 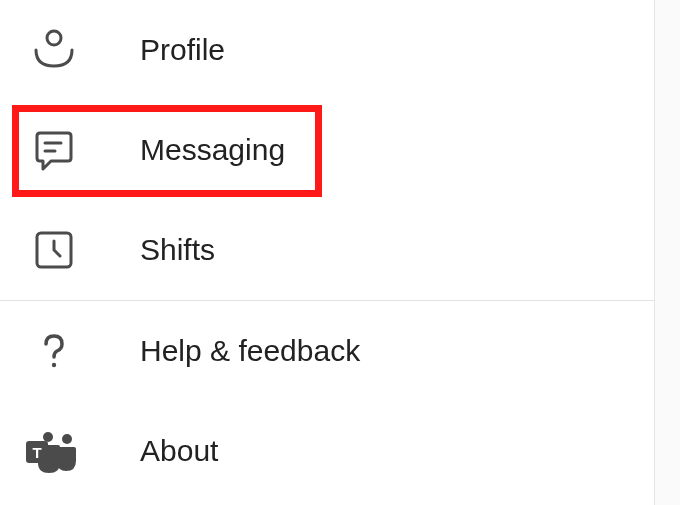 What do you see at coordinates (54, 50) in the screenshot?
I see `profile-icon` at bounding box center [54, 50].